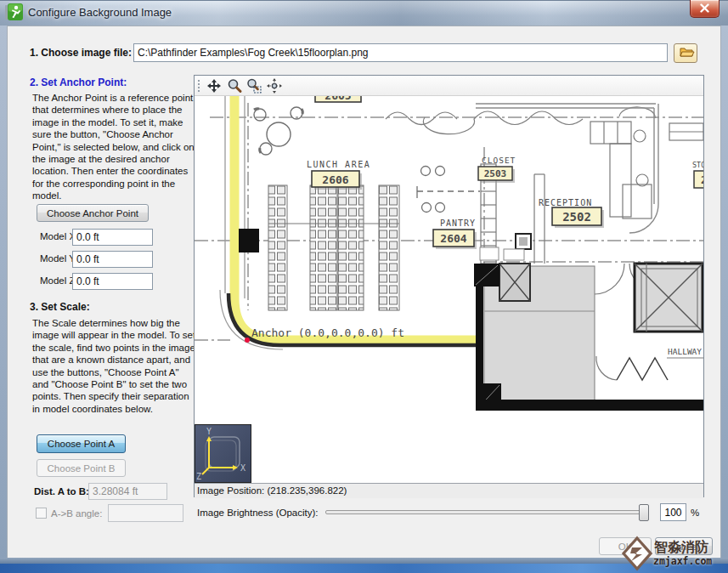 This screenshot has width=728, height=573. What do you see at coordinates (223, 454) in the screenshot?
I see `orientation-cube: Y X Z` at bounding box center [223, 454].